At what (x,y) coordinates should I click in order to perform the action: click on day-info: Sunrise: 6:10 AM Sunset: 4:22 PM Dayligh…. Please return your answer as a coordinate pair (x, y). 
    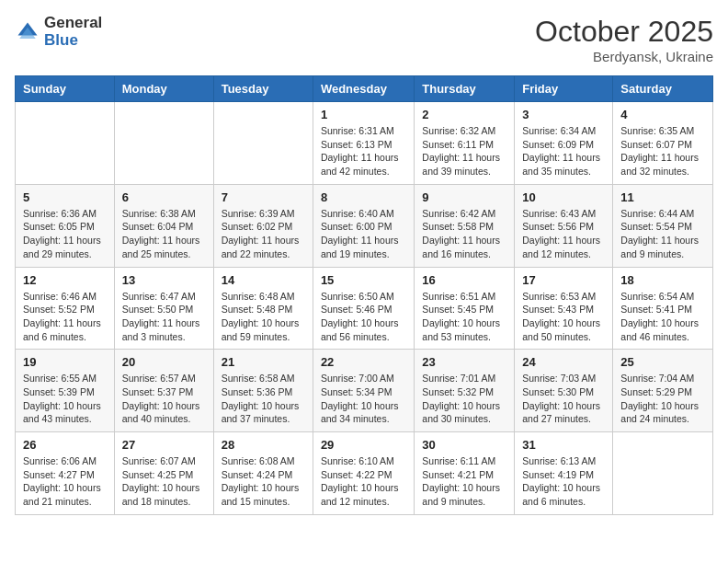
    Looking at the image, I should click on (364, 482).